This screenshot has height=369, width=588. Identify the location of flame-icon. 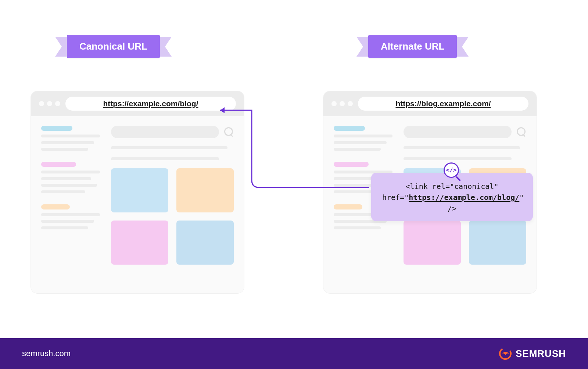
(505, 354).